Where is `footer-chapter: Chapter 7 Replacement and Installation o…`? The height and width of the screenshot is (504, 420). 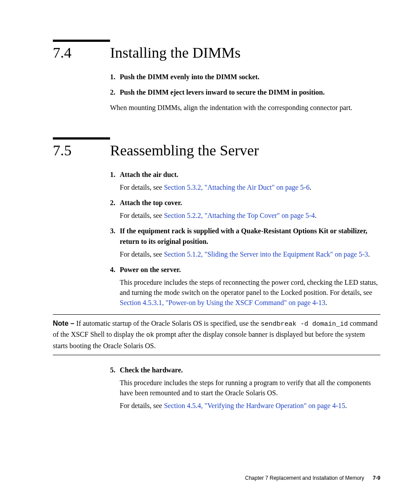
footer-chapter: Chapter 7 Replacement and Installation o… is located at coordinates (305, 478).